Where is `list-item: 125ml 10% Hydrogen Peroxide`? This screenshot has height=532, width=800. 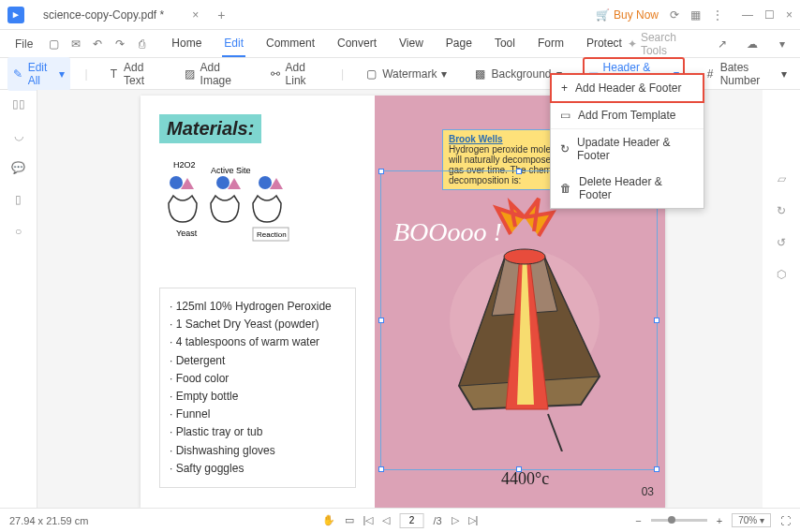
list-item: 125ml 10% Hydrogen Peroxide is located at coordinates (258, 307).